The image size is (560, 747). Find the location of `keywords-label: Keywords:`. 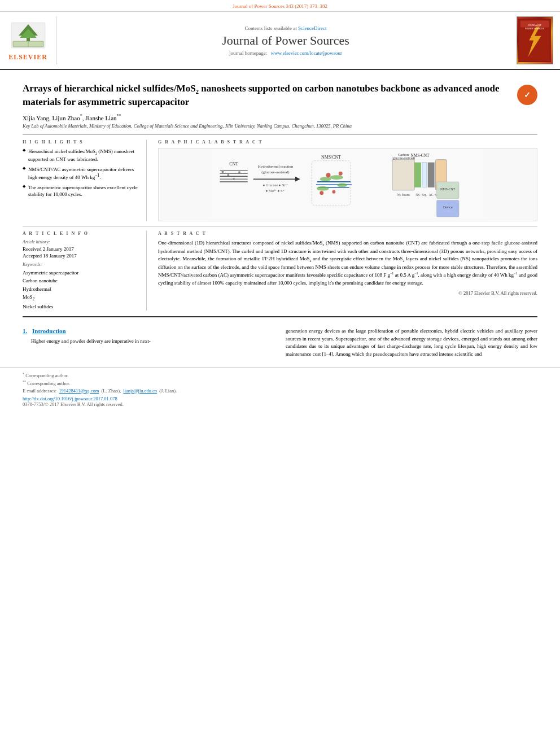

keywords-label: Keywords: is located at coordinates (81, 264).